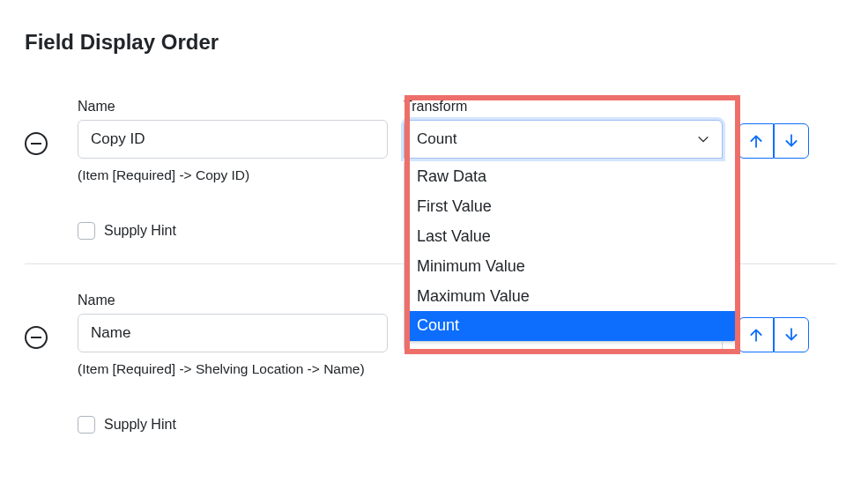 The height and width of the screenshot is (504, 861). I want to click on transform-option: Maximum Value, so click(571, 297).